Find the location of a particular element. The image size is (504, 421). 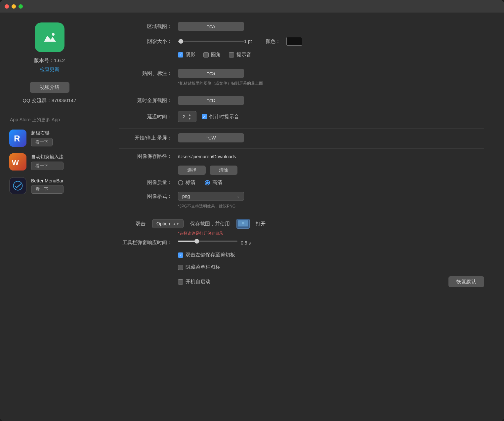

sound-checkbox-label: 提示音 is located at coordinates (244, 55).